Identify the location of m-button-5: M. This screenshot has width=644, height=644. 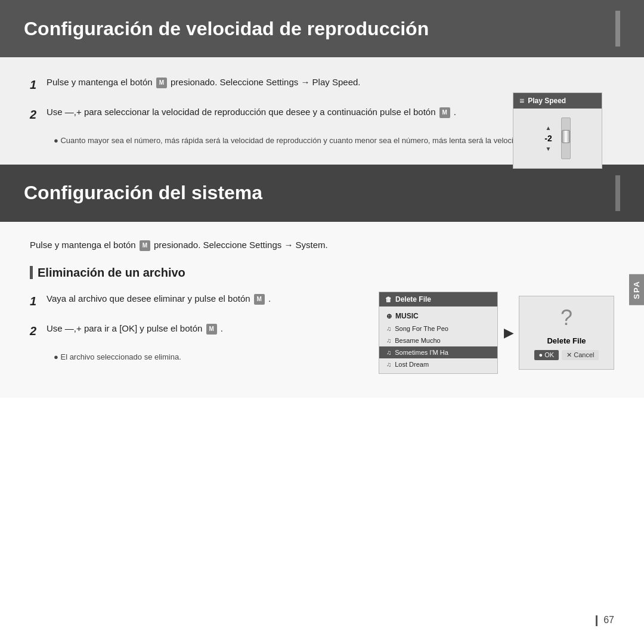
(212, 329).